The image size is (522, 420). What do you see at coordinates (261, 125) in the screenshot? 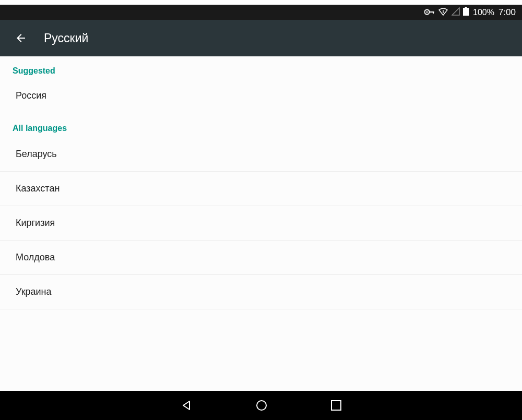
I see `section-header-all-languages: All languages` at bounding box center [261, 125].